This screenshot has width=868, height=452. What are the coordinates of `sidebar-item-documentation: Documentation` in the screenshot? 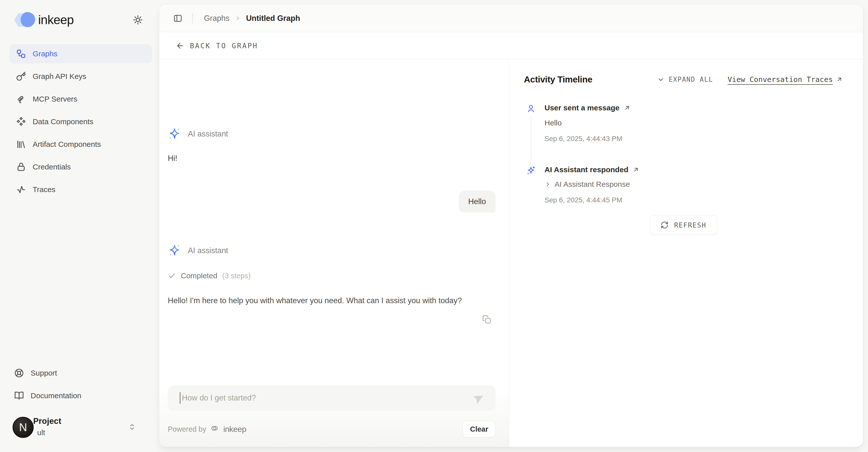 It's located at (80, 396).